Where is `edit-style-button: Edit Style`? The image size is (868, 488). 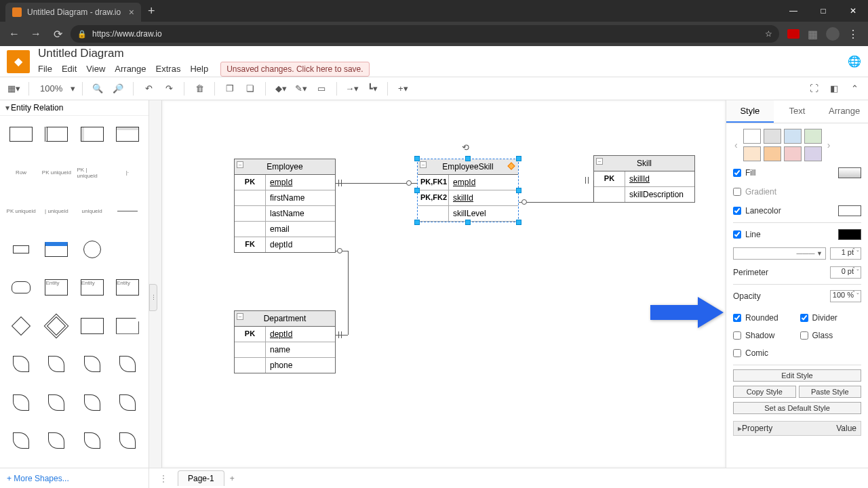
edit-style-button: Edit Style is located at coordinates (797, 375).